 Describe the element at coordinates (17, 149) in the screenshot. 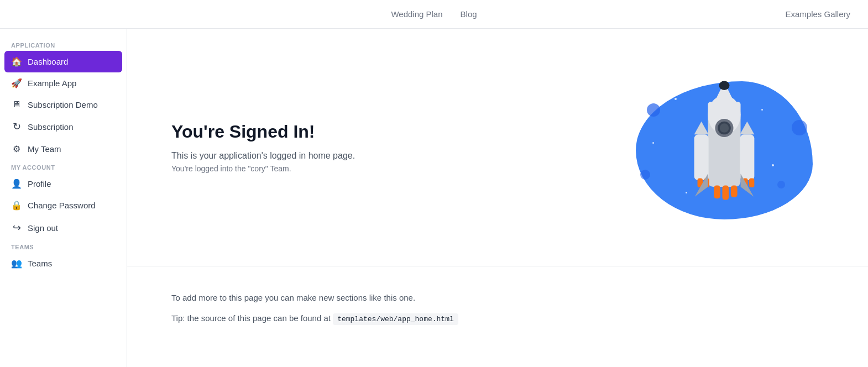

I see `gear-icon: ⚙` at that location.